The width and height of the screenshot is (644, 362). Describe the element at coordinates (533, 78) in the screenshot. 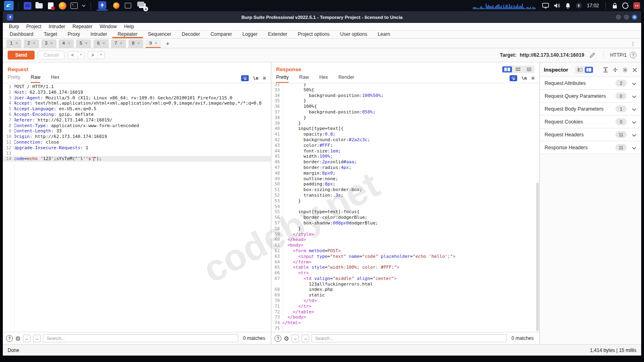

I see `editor-menu-icon: ≡` at that location.